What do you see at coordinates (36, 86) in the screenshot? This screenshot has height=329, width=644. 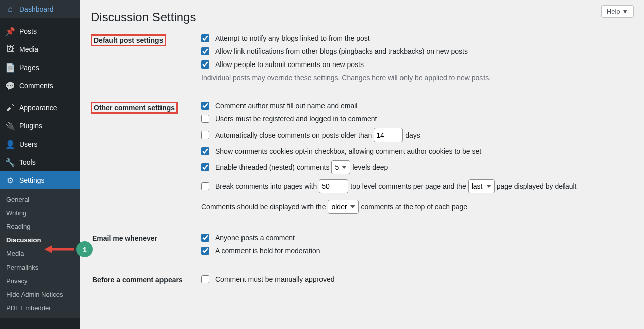 I see `sidebar-item-label: Comments` at bounding box center [36, 86].